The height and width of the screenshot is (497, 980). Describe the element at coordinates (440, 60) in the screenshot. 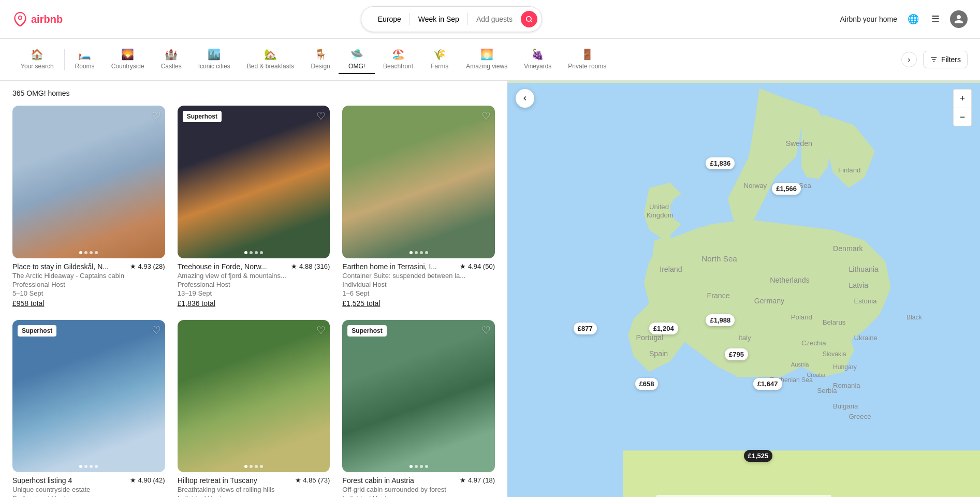

I see `sidebar-item-farms: 🌾 Farms` at that location.